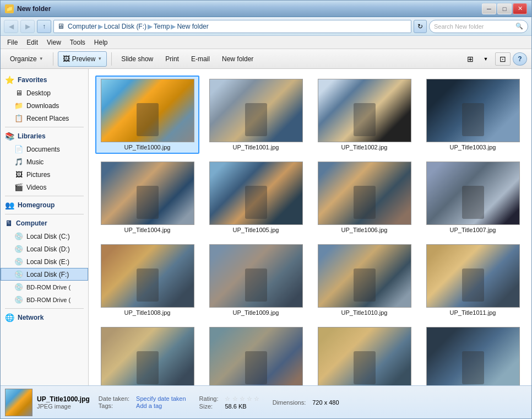 The image size is (532, 419). What do you see at coordinates (137, 59) in the screenshot?
I see `slideshow-button: Slide show` at bounding box center [137, 59].